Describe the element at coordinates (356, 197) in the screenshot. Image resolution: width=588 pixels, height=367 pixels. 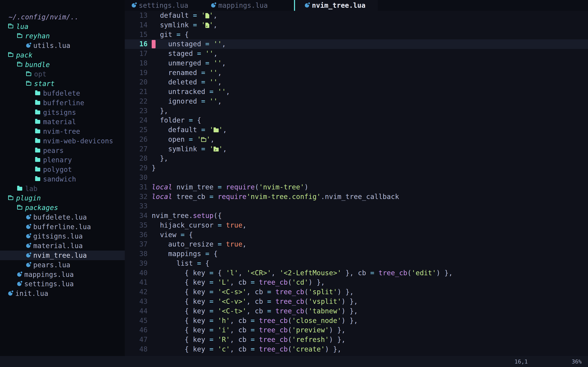
I see `code-line: 32local tree_cb = require'nvim-tree.conf…` at that location.